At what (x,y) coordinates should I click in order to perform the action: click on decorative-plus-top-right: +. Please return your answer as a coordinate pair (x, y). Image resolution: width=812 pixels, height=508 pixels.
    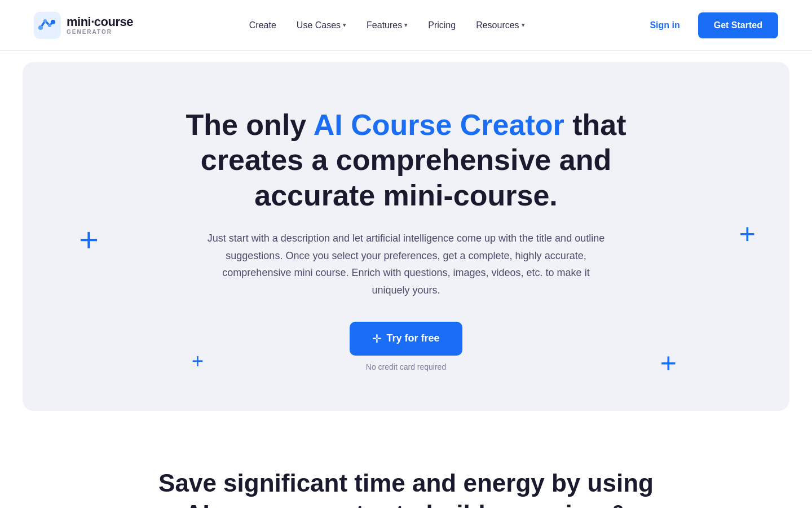
    Looking at the image, I should click on (748, 234).